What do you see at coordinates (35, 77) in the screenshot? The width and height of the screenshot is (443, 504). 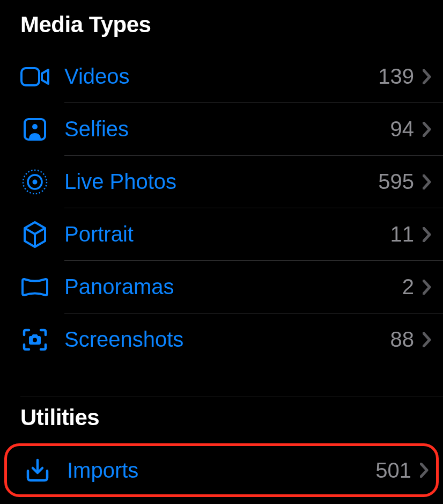 I see `video-icon` at bounding box center [35, 77].